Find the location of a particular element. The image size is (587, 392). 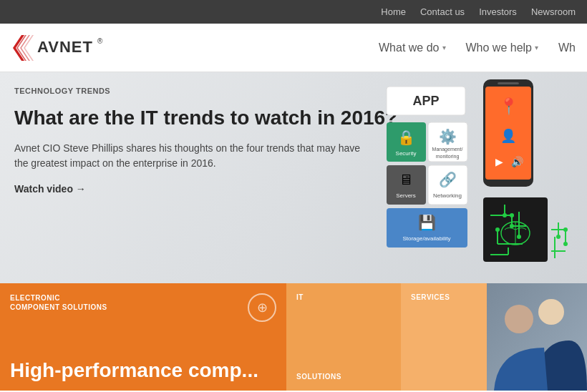

logo-area: AVNET ® is located at coordinates (195, 48).